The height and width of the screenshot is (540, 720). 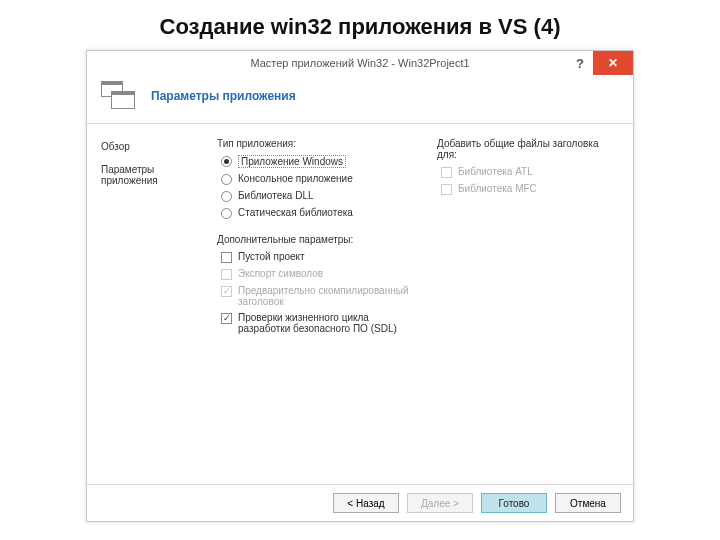 I want to click on check-export-symbols: Экспорт символов, so click(x=317, y=274).